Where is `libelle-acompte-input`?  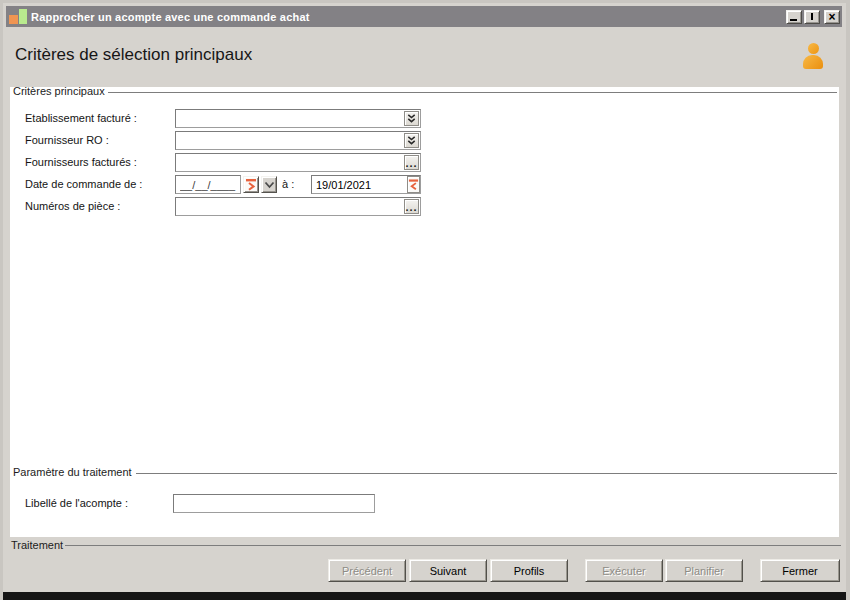 libelle-acompte-input is located at coordinates (274, 504).